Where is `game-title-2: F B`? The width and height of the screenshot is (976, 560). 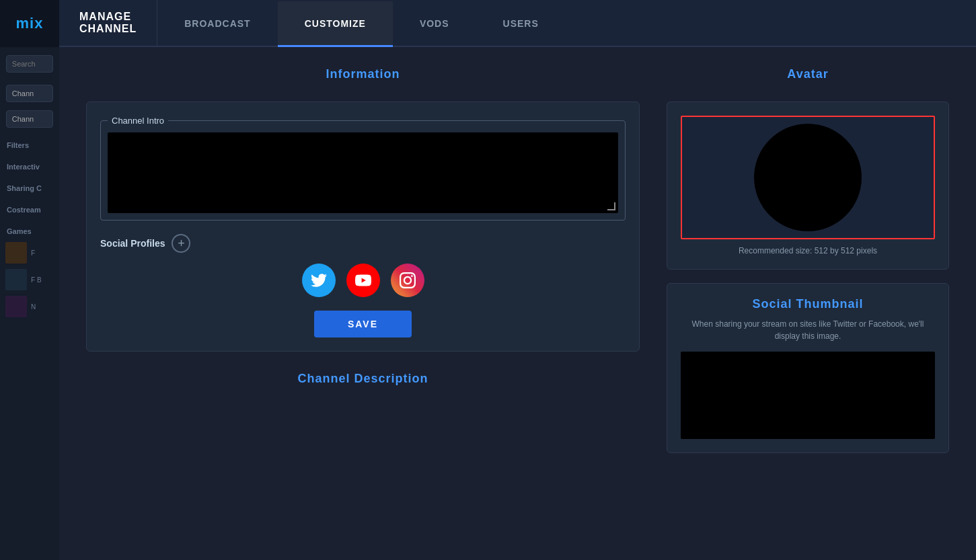
game-title-2: F B is located at coordinates (36, 280).